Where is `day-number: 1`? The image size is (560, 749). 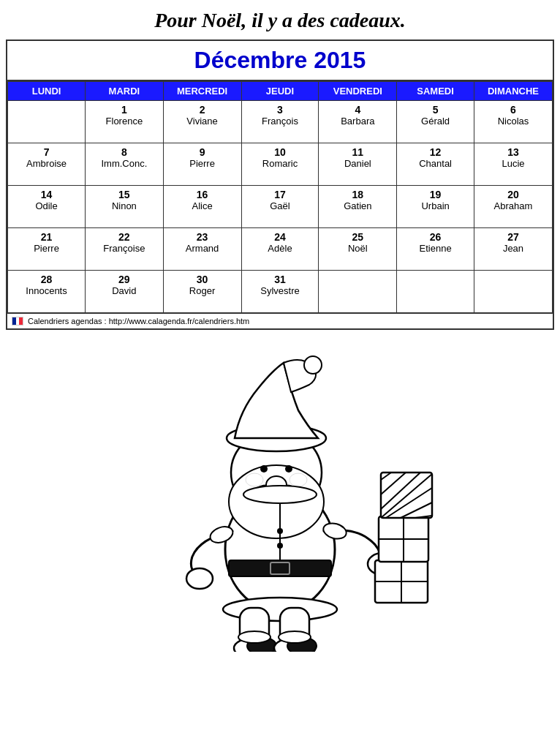
day-number: 1 is located at coordinates (124, 110).